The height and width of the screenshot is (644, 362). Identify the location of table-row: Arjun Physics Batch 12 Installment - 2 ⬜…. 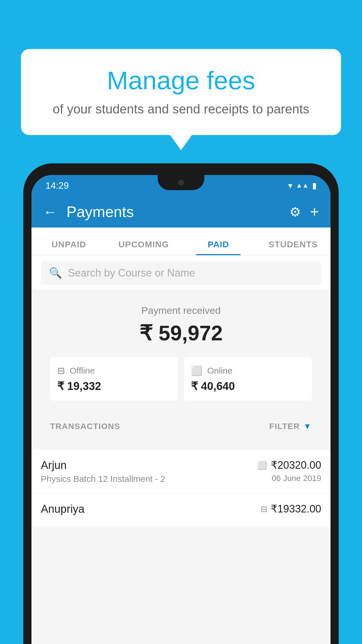
(181, 472).